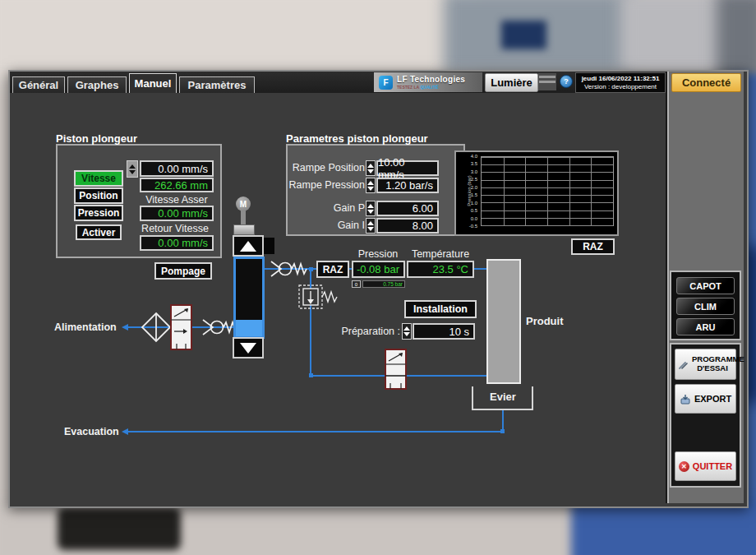  Describe the element at coordinates (99, 196) in the screenshot. I see `mode-position-button: Position` at that location.